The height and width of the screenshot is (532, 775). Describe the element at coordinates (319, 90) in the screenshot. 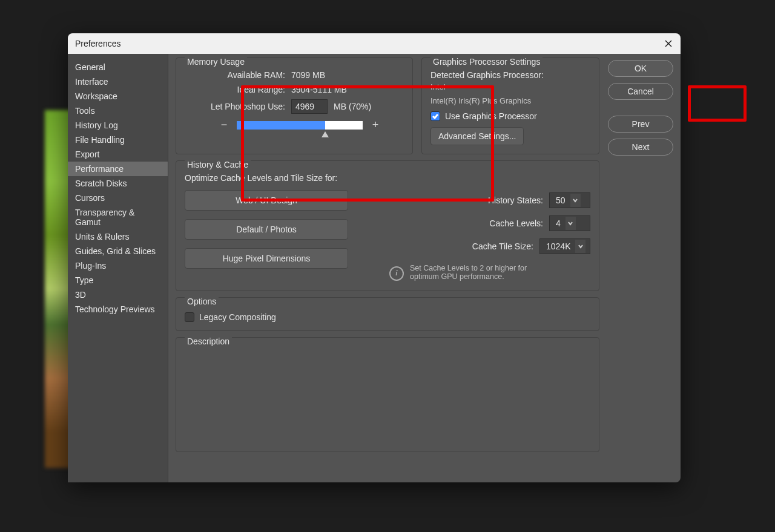

I see `ideal-range-value: 3904-5111 MB` at that location.